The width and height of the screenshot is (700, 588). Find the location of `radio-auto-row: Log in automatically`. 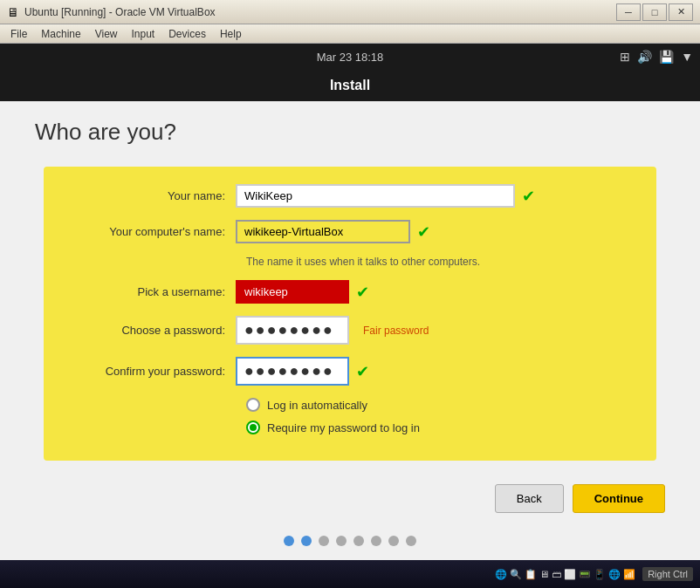

radio-auto-row: Log in automatically is located at coordinates (438, 405).